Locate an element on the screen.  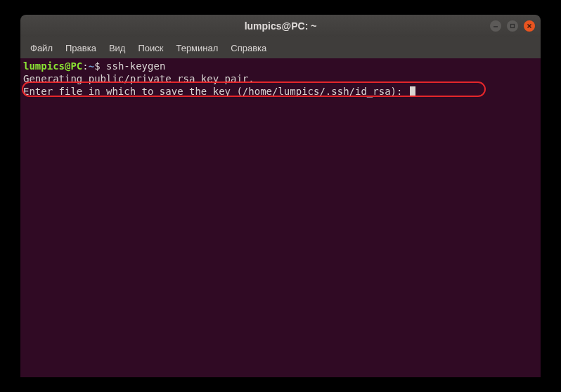
menubar: Файл Правка Вид Поиск Терминал Справка is located at coordinates (280, 48).